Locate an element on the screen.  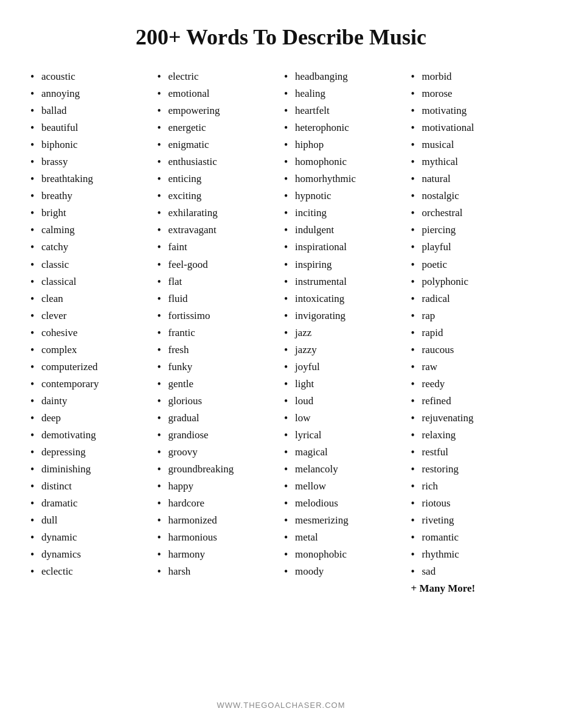
list-item: loud is located at coordinates (344, 401).